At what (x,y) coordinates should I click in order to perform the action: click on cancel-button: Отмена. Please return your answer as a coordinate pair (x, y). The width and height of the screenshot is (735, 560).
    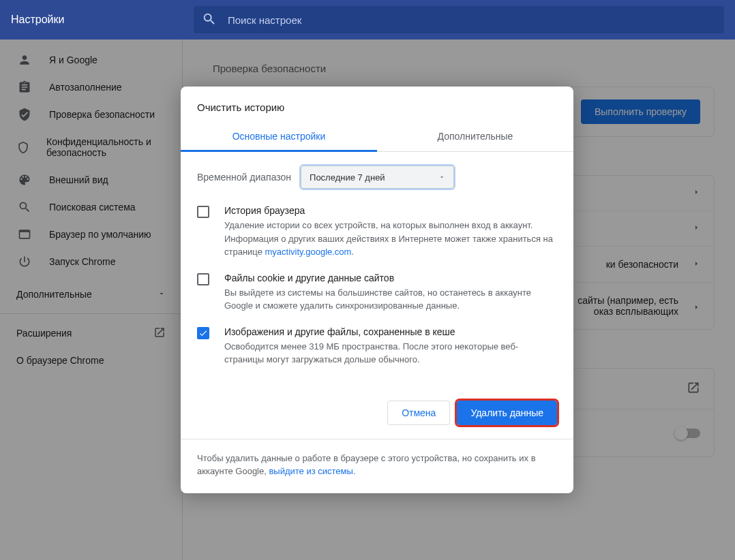
    Looking at the image, I should click on (419, 413).